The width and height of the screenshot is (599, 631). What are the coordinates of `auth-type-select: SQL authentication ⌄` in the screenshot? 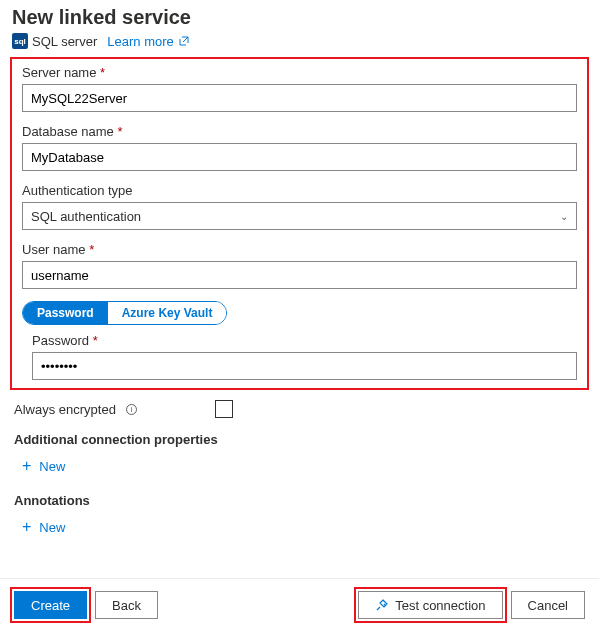 It's located at (300, 216).